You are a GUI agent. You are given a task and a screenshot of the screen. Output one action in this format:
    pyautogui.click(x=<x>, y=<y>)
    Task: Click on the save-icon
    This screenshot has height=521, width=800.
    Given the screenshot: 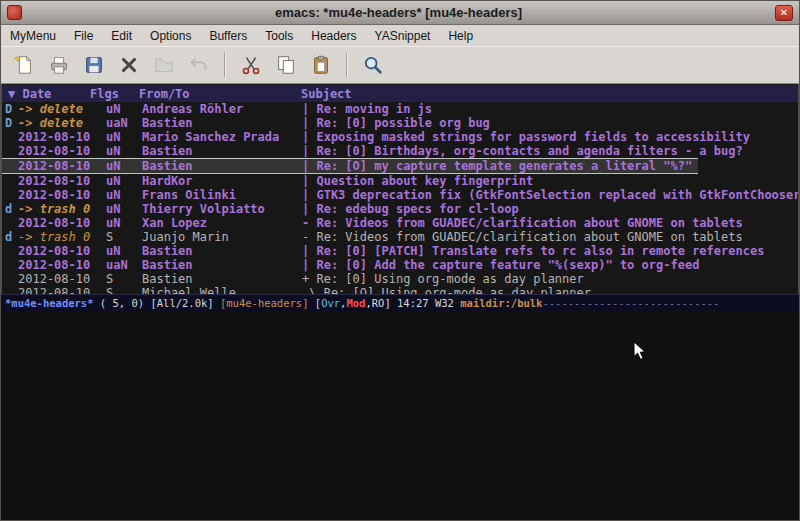 What is the action you would take?
    pyautogui.click(x=94, y=65)
    